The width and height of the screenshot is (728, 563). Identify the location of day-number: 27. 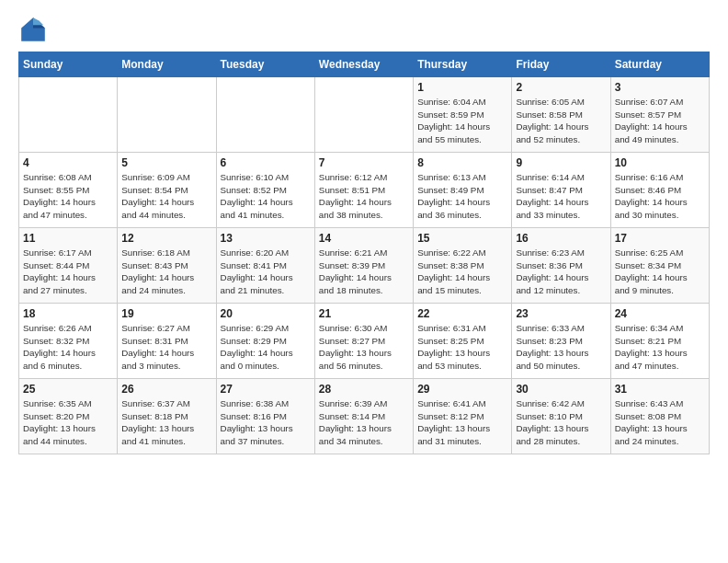
(266, 389).